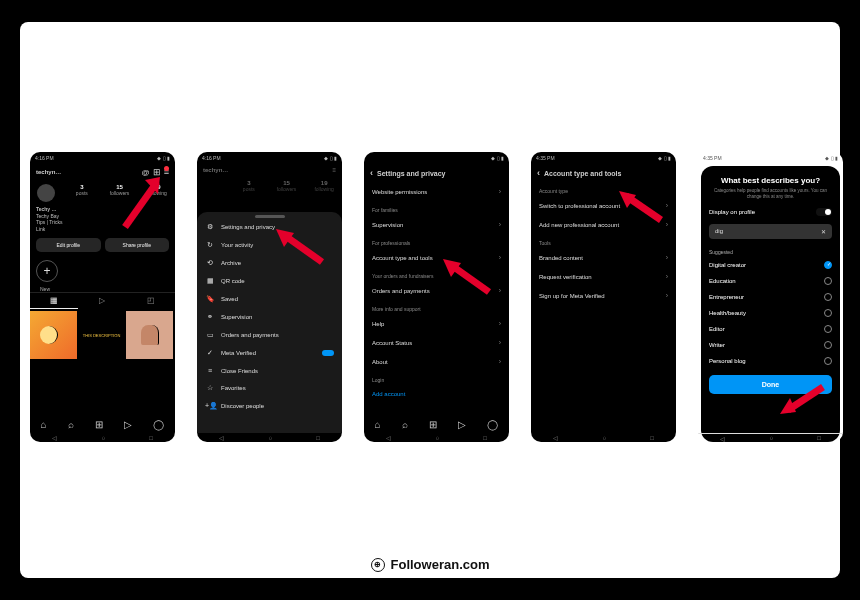 This screenshot has width=860, height=600. I want to click on phone-menu-sheet: 4:16 PM◆ ▯ ▮ techyn…≡ 3posts 15followers…, so click(270, 297).